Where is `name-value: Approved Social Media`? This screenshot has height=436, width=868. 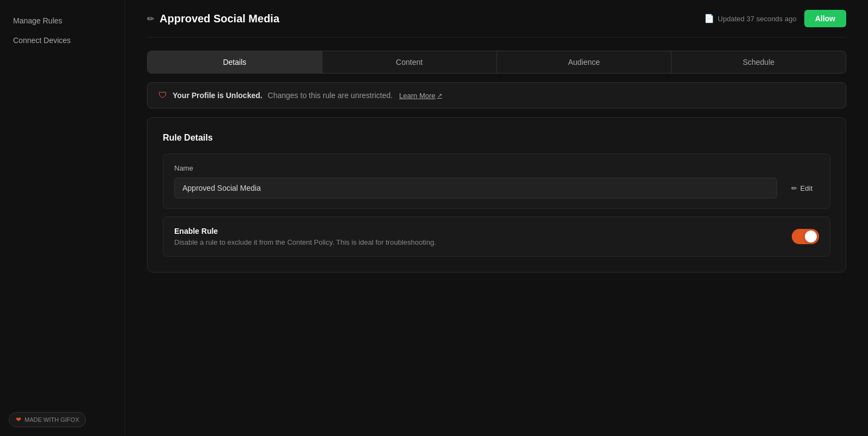
name-value: Approved Social Media is located at coordinates (476, 188).